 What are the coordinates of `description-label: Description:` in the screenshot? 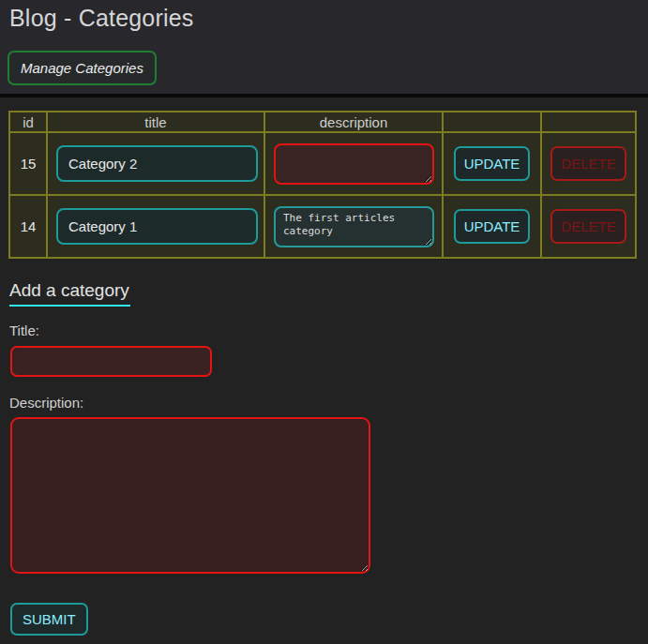 It's located at (324, 403).